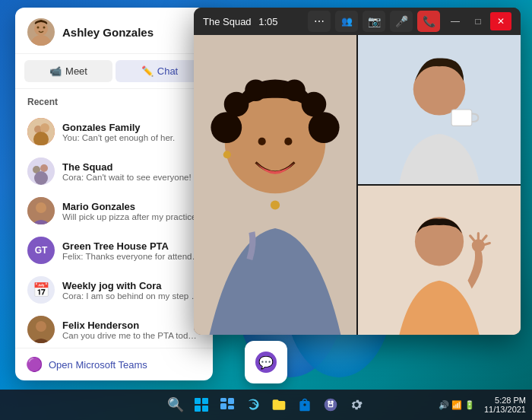  I want to click on taskbar-search: 🔍, so click(176, 405).